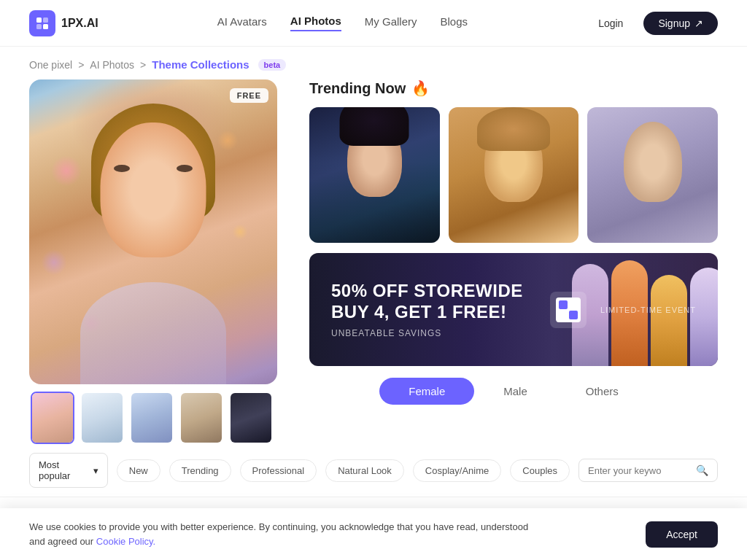 The height and width of the screenshot is (560, 747). Describe the element at coordinates (365, 471) in the screenshot. I see `chip-natural-look: Natural Look` at that location.